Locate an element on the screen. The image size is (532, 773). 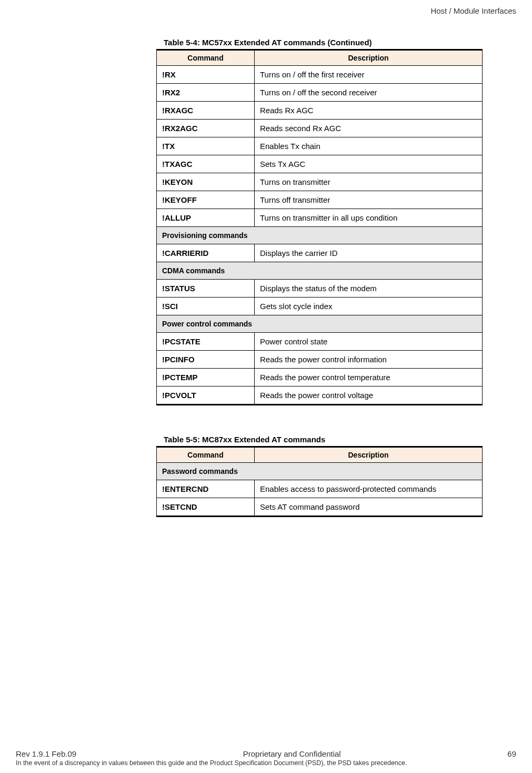
description-cell: Turns on transmitter is located at coordinates (368, 182).